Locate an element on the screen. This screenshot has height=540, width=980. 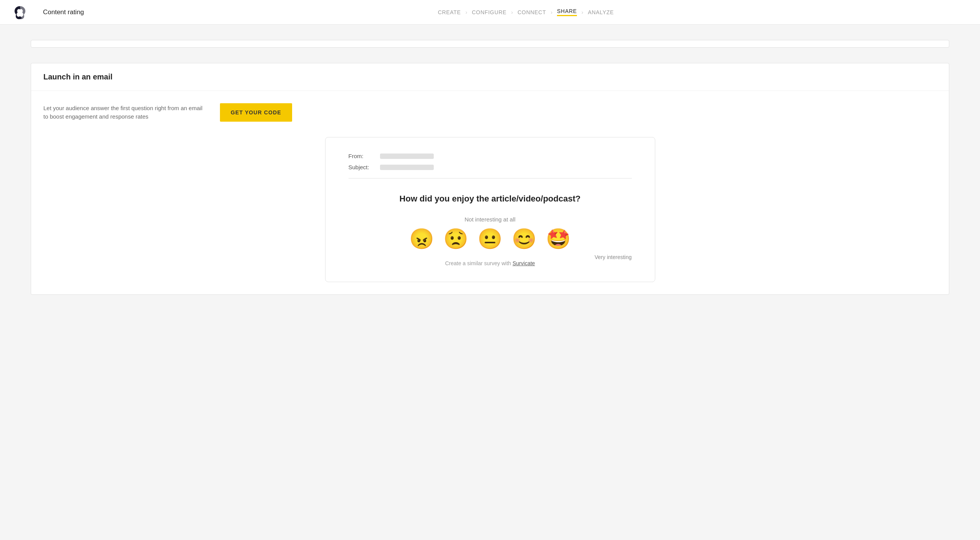
rating-label-right: Very interesting is located at coordinates (613, 257).